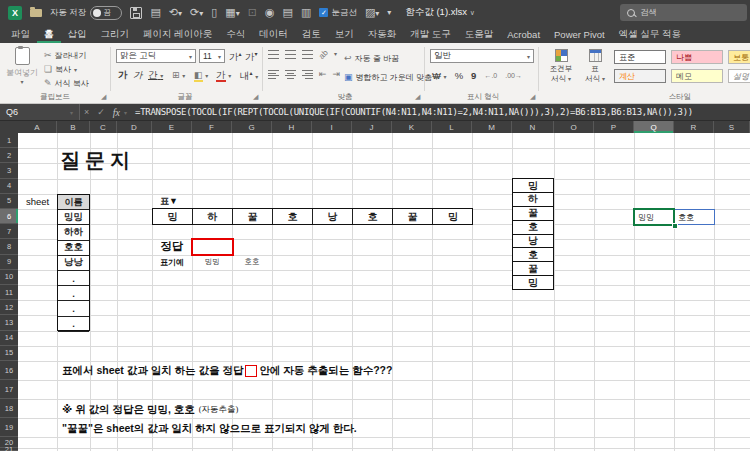 The width and height of the screenshot is (750, 451). Describe the element at coordinates (640, 57) in the screenshot. I see `style-cell-0: 표준` at that location.